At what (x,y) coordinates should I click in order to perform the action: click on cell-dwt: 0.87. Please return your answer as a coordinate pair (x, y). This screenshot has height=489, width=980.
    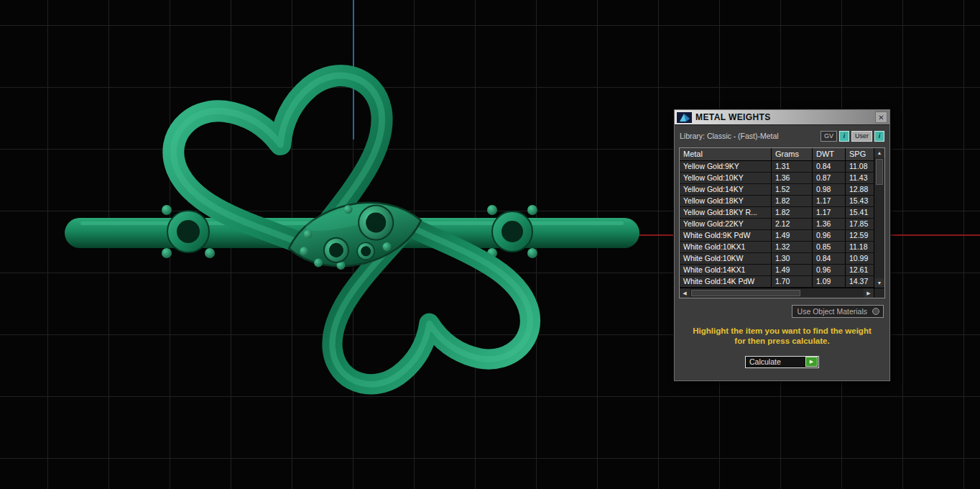
    Looking at the image, I should click on (829, 178).